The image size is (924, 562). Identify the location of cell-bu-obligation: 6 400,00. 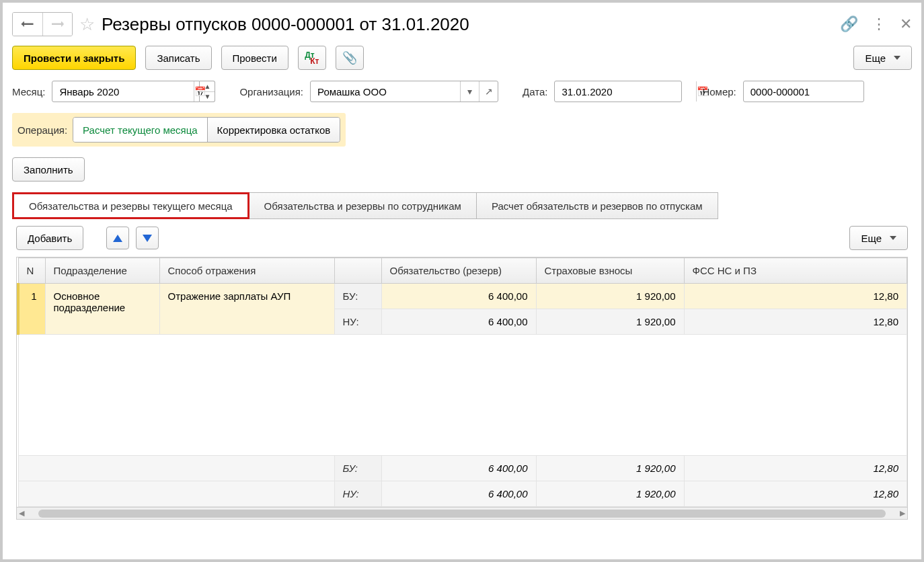
(459, 296).